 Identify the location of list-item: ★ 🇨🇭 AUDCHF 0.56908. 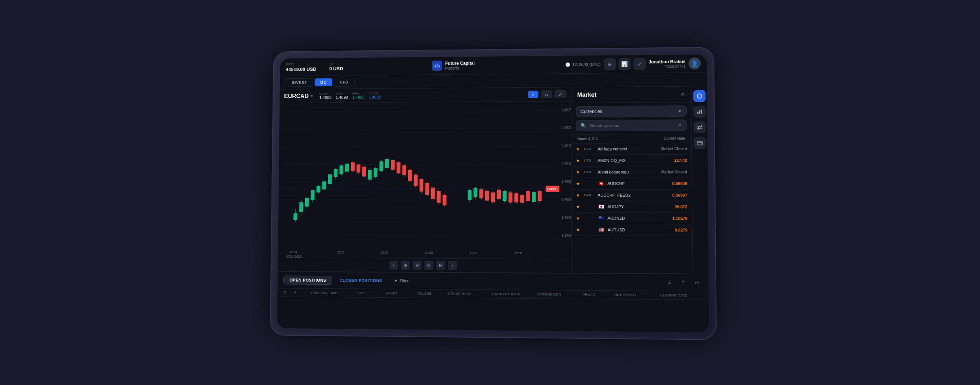
(632, 183).